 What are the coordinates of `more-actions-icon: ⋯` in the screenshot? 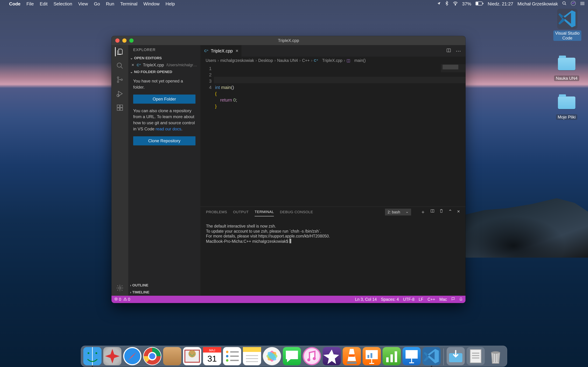 It's located at (458, 51).